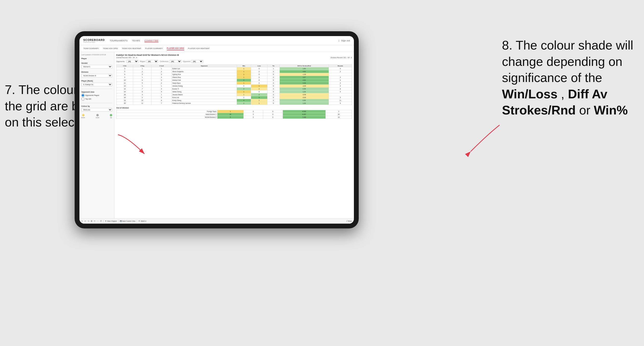 The width and height of the screenshot is (644, 346). Describe the element at coordinates (224, 41) in the screenshot. I see `nav-items: TOURNAMENTS TEAMS COMMITTEE` at that location.